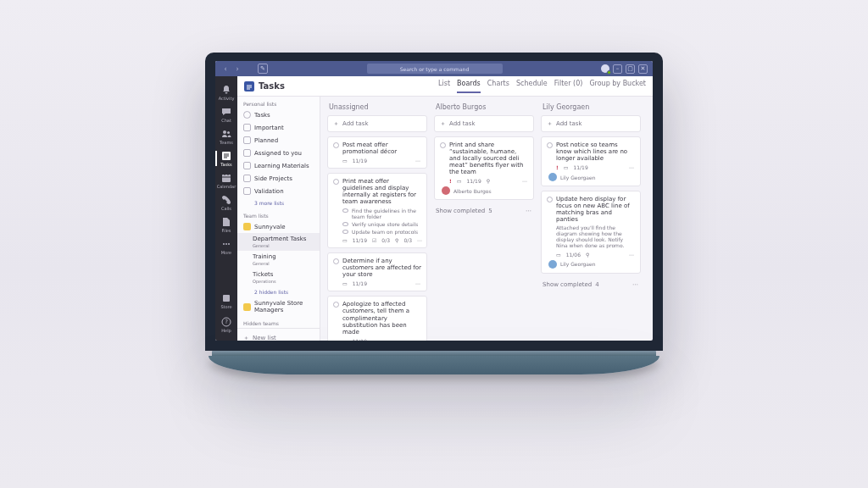  Describe the element at coordinates (381, 232) in the screenshot. I see `subtask: Update team on protocols` at that location.